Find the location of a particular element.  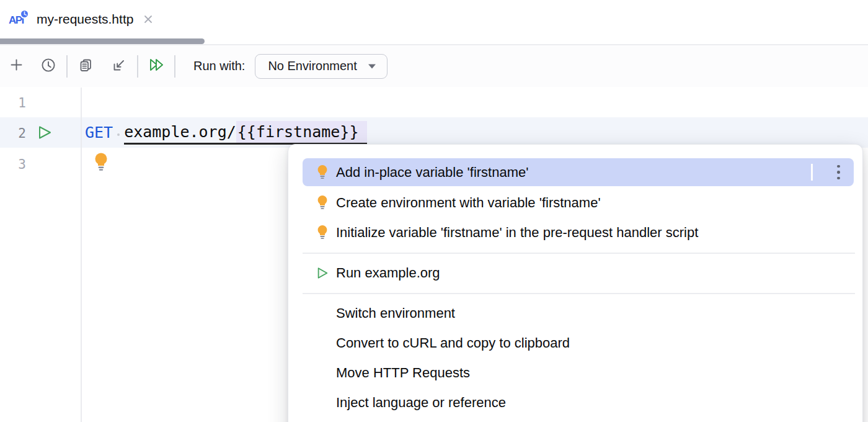

http-request-file-icon: API is located at coordinates (19, 19).